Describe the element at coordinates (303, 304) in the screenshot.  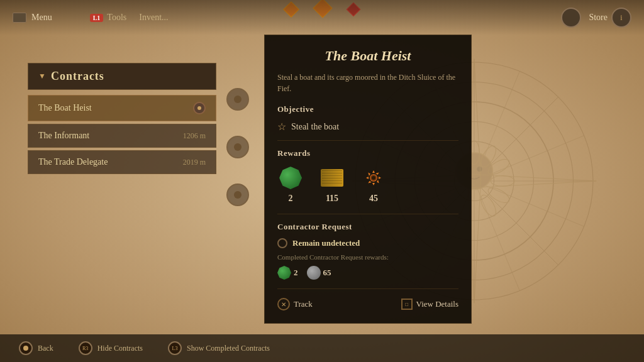
I see `track-label: Track` at that location.